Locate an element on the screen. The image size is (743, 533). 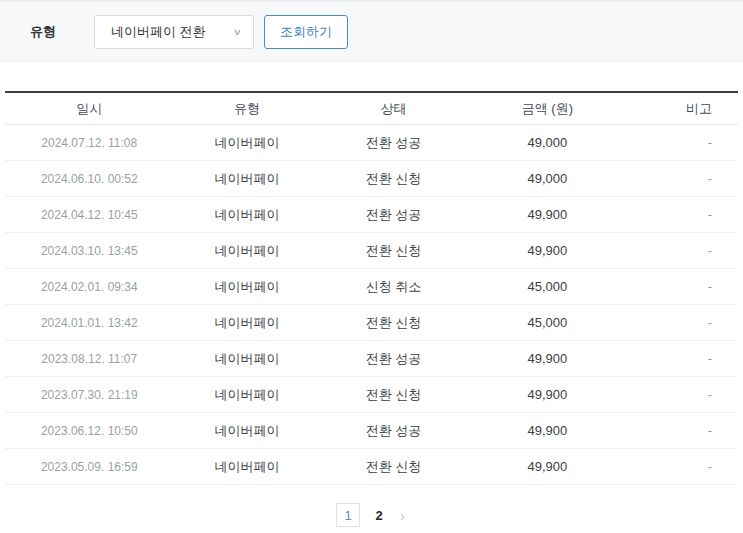
cell-datetime: 2023.05.09. 16:59 is located at coordinates (90, 467).